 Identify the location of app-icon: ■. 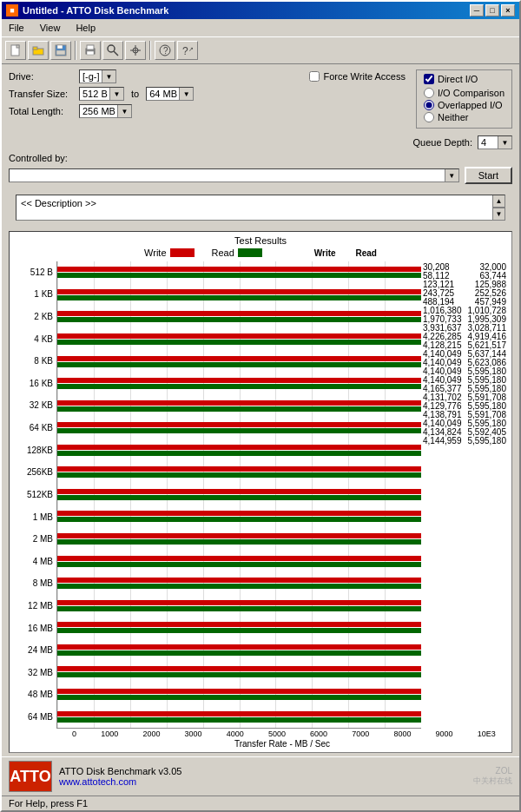
(12, 10).